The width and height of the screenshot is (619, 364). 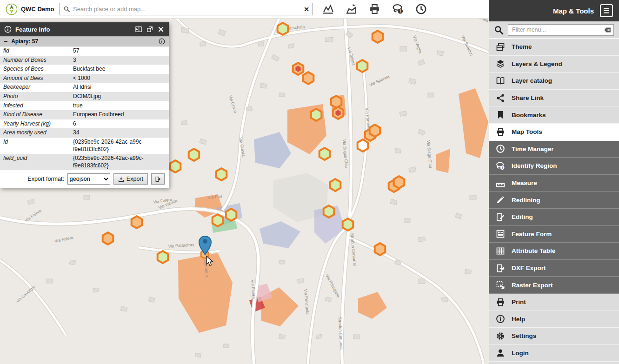 What do you see at coordinates (561, 30) in the screenshot?
I see `filter-menu-input` at bounding box center [561, 30].